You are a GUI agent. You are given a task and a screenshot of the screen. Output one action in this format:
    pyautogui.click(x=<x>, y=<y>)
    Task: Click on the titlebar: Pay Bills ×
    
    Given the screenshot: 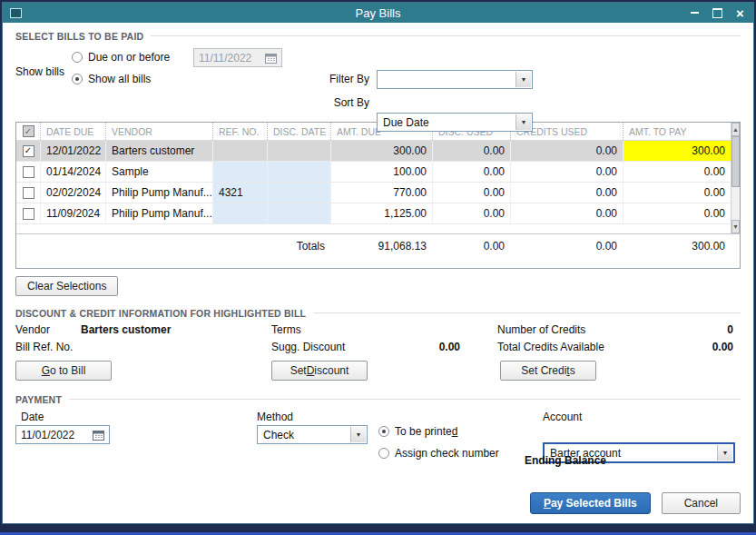 What is the action you would take?
    pyautogui.click(x=378, y=13)
    